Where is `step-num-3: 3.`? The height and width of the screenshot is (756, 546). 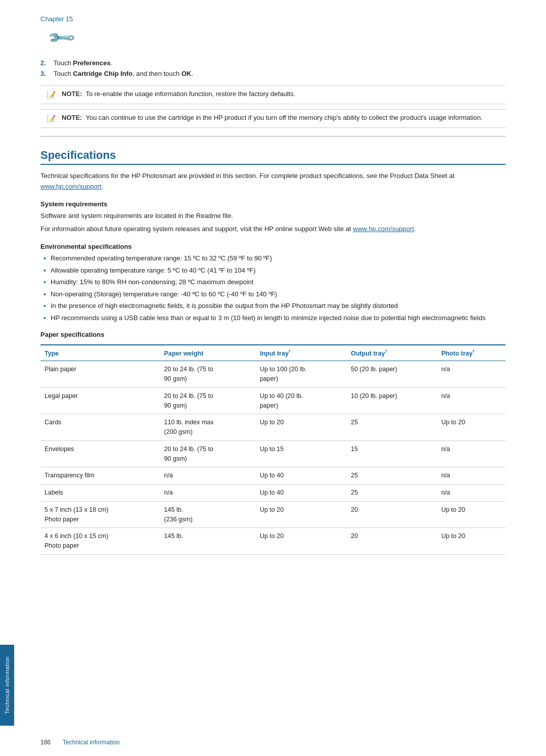
step-num-3: 3. is located at coordinates (45, 74).